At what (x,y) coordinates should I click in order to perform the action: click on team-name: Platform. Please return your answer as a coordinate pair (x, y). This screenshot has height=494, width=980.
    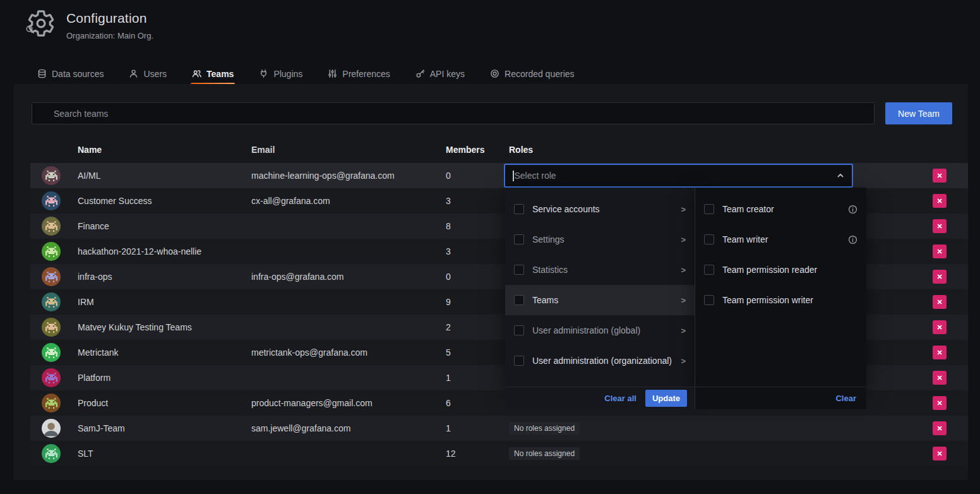
    Looking at the image, I should click on (164, 378).